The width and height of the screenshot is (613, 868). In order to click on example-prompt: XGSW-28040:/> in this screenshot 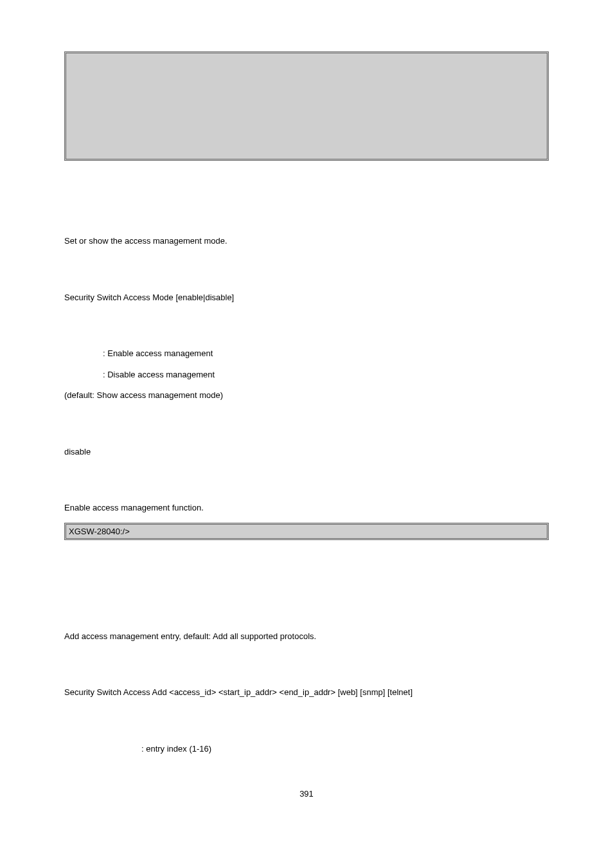, I will do `click(99, 531)`.